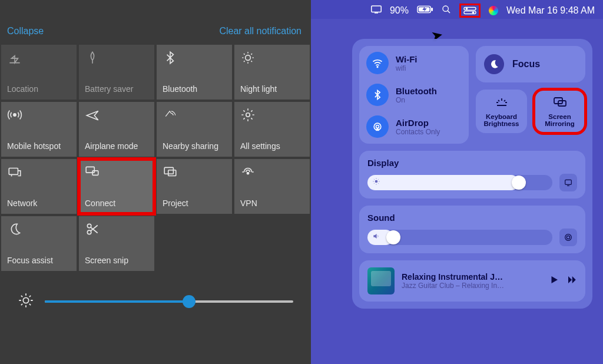  What do you see at coordinates (446, 11) in the screenshot?
I see `spotlight-search-icon` at bounding box center [446, 11].